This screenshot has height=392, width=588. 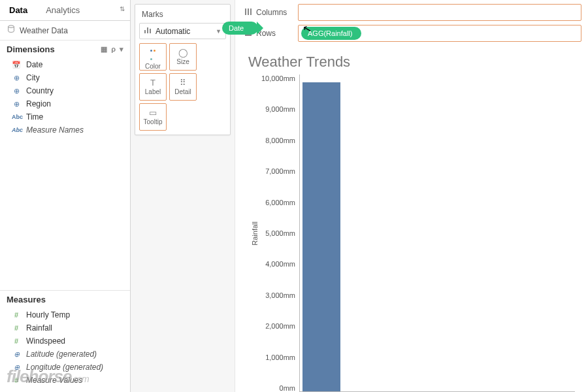 What do you see at coordinates (412, 62) in the screenshot?
I see `chart-title: Weather Trends` at bounding box center [412, 62].